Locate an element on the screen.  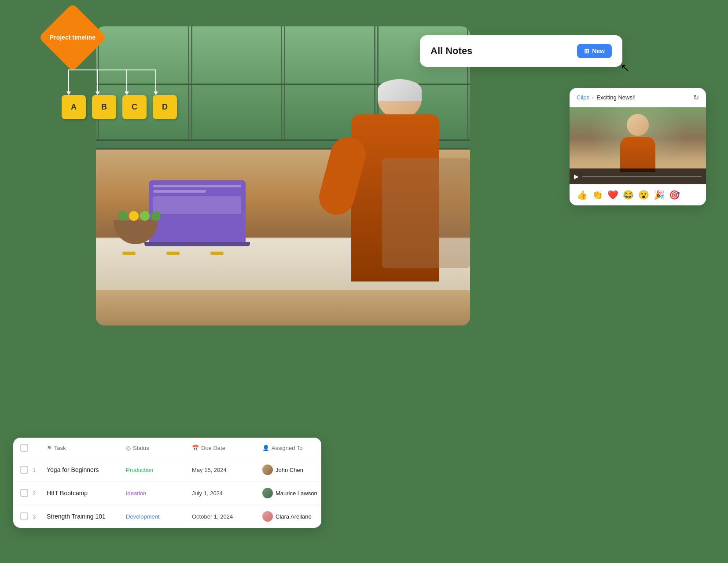
header-status-label: Status is located at coordinates (141, 448).